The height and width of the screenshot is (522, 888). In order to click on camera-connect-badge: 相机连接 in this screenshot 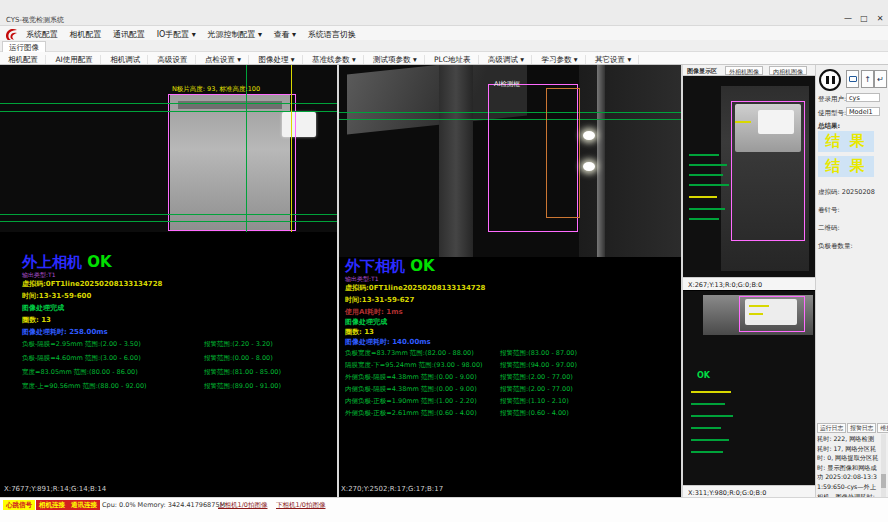, I will do `click(52, 505)`.